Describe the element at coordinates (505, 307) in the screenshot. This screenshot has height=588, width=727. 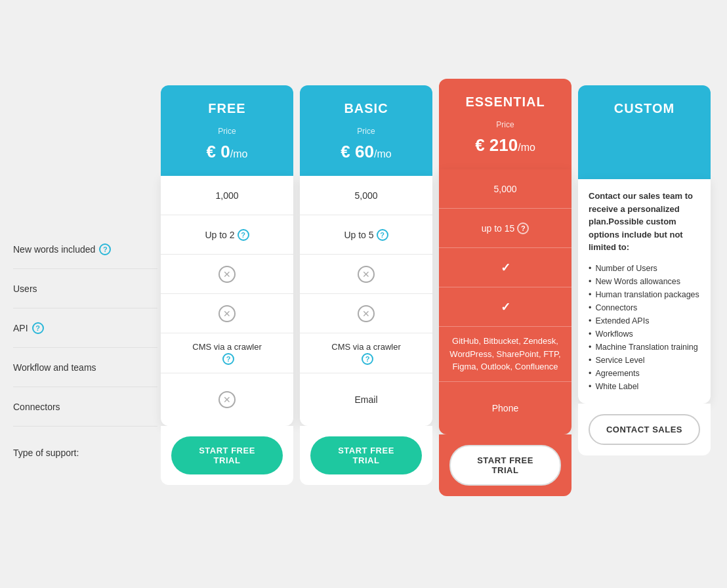
I see `essential-workflow-check-icon: ✓` at that location.